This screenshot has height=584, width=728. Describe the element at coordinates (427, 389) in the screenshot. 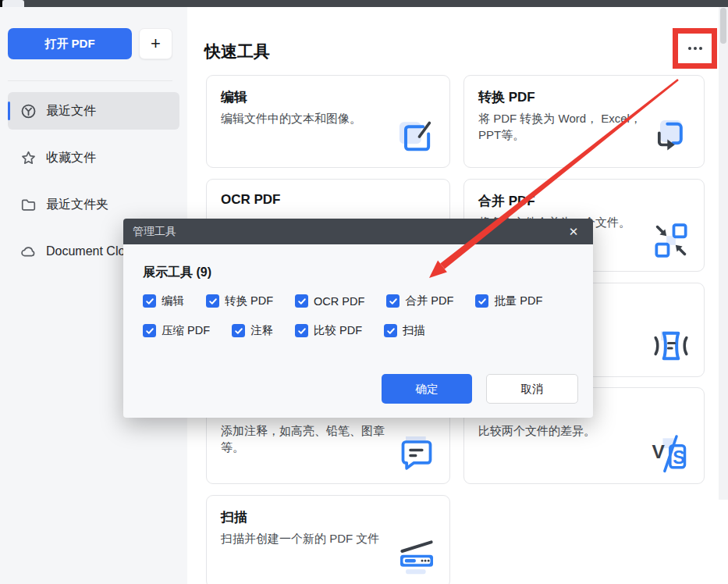

I see `ok-button: 确定` at that location.